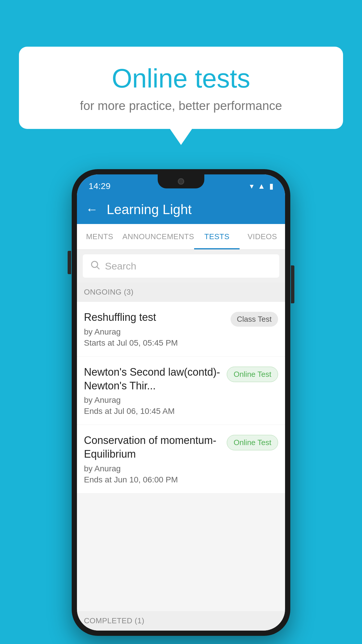 The height and width of the screenshot is (644, 362). What do you see at coordinates (153, 379) in the screenshot?
I see `test-name-2: Newton's Second law(contd)-Newton's Thir…` at bounding box center [153, 379].